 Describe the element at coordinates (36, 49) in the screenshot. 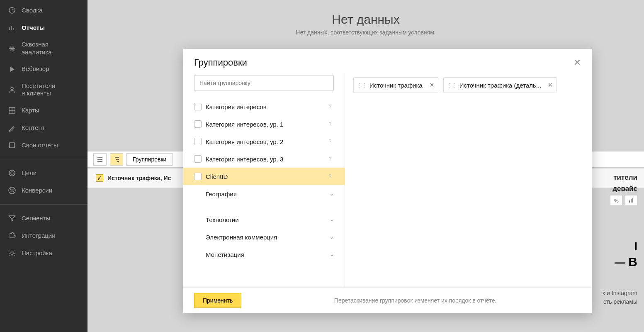

I see `sidebar-item-label: Сквозная аналитика` at that location.